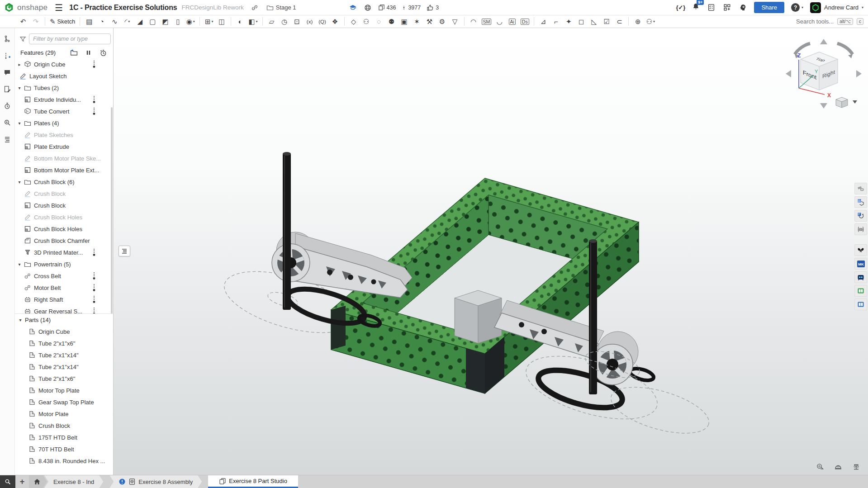 The height and width of the screenshot is (488, 868). What do you see at coordinates (861, 277) in the screenshot?
I see `robot-app-icon` at bounding box center [861, 277].